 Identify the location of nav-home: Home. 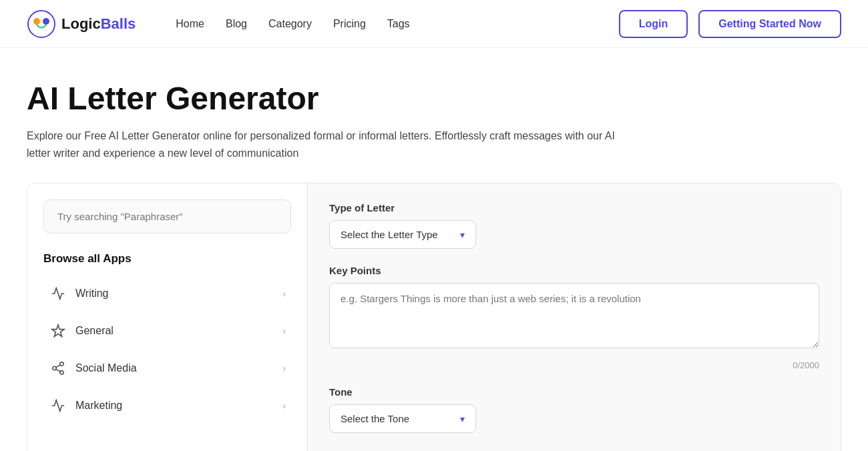
(190, 24).